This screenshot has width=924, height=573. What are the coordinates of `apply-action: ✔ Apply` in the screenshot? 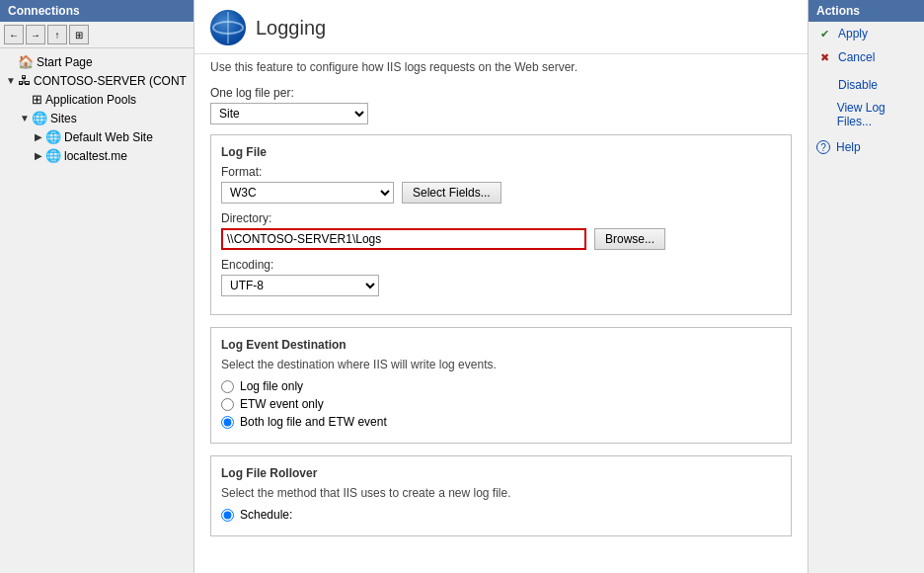 It's located at (867, 34).